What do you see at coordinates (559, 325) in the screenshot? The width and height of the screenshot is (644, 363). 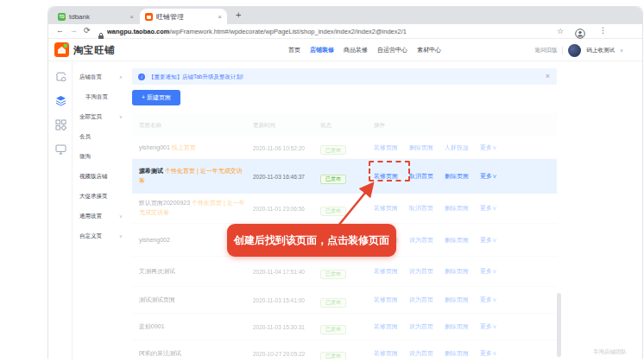 I see `table-scrollbar-thumb` at bounding box center [559, 325].